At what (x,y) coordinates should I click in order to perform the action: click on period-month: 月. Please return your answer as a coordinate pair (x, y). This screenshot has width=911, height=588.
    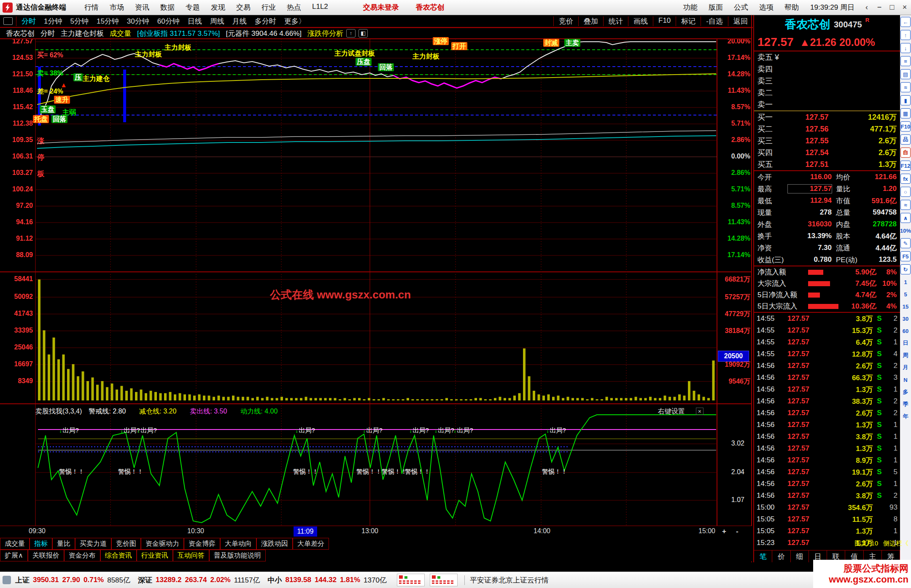
    Looking at the image, I should click on (906, 368).